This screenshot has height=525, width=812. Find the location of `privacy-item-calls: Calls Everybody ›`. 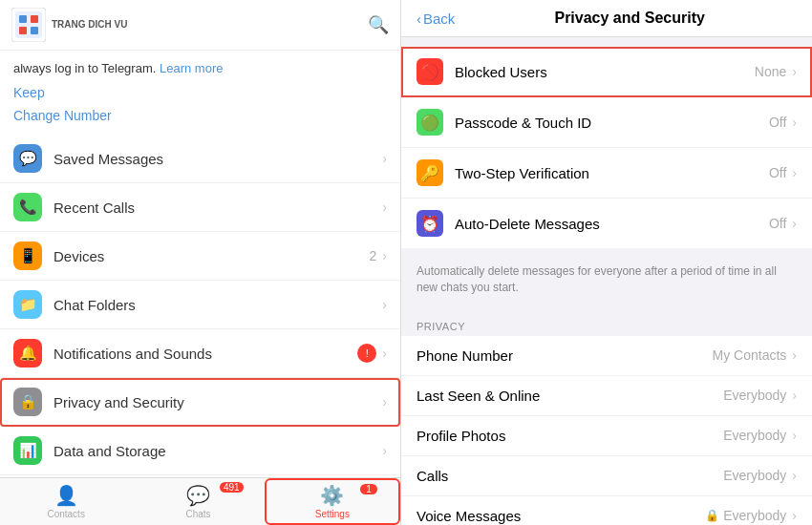

privacy-item-calls: Calls Everybody › is located at coordinates (607, 476).